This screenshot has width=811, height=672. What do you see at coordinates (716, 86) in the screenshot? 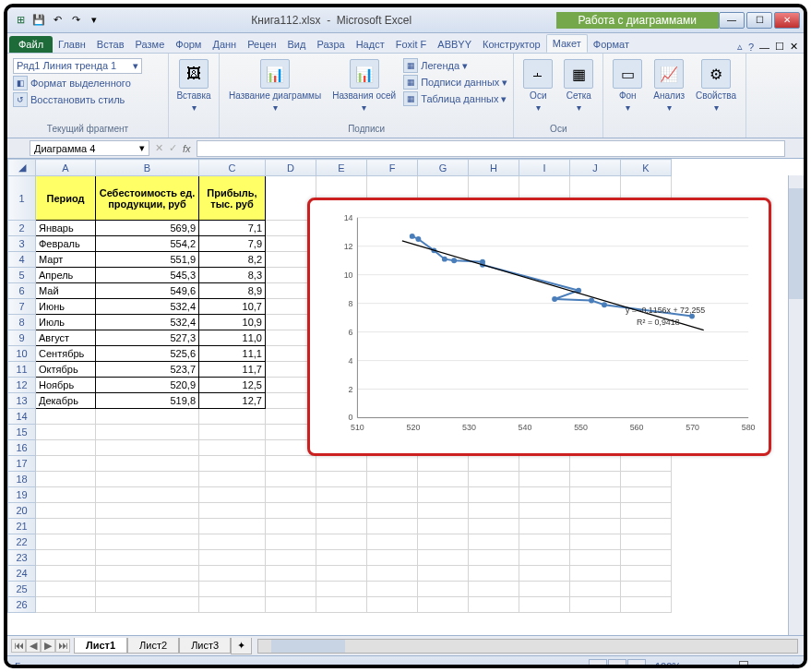
I see `properties-button: ⚙Свойства▾` at bounding box center [716, 86].